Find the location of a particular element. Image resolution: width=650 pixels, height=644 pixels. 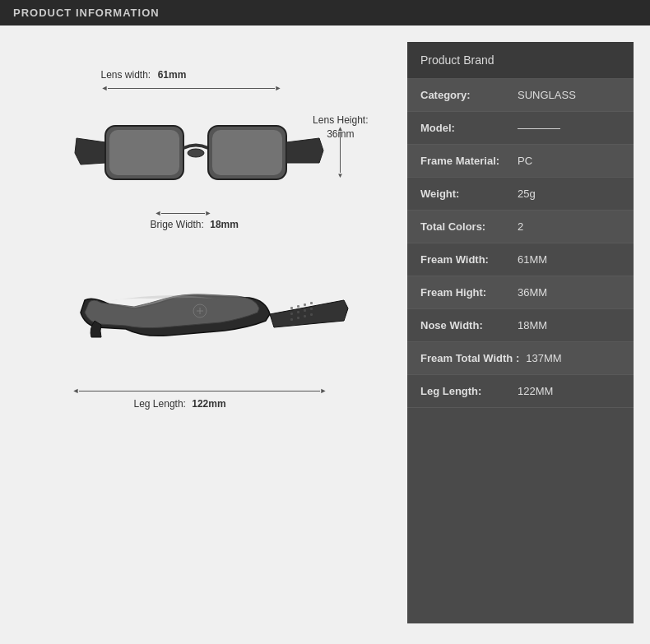

bridge-measurement: ◄ ► Brige Width: 18mm is located at coordinates (258, 220).